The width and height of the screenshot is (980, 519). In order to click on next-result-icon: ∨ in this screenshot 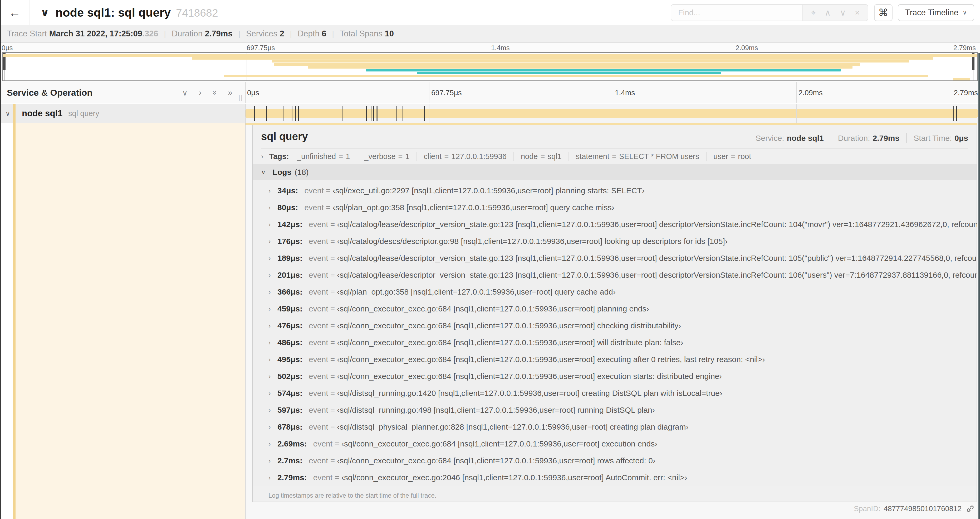, I will do `click(843, 13)`.